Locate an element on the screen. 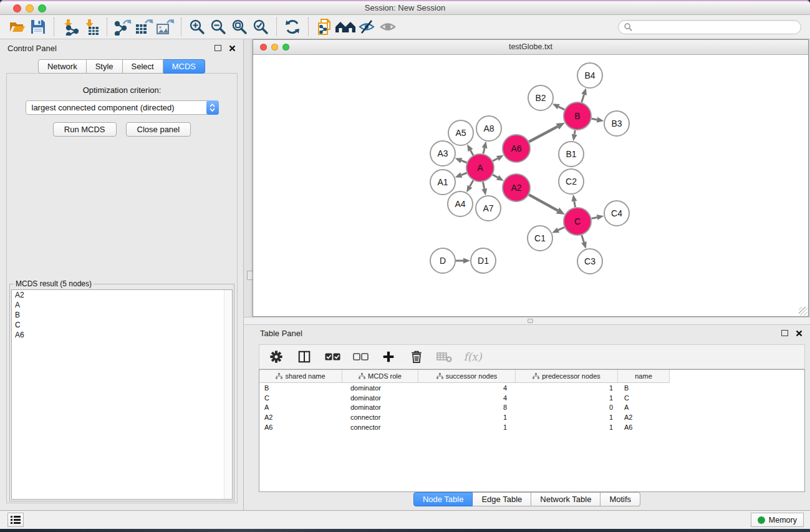 Image resolution: width=810 pixels, height=532 pixels. list-item: B is located at coordinates (122, 315).